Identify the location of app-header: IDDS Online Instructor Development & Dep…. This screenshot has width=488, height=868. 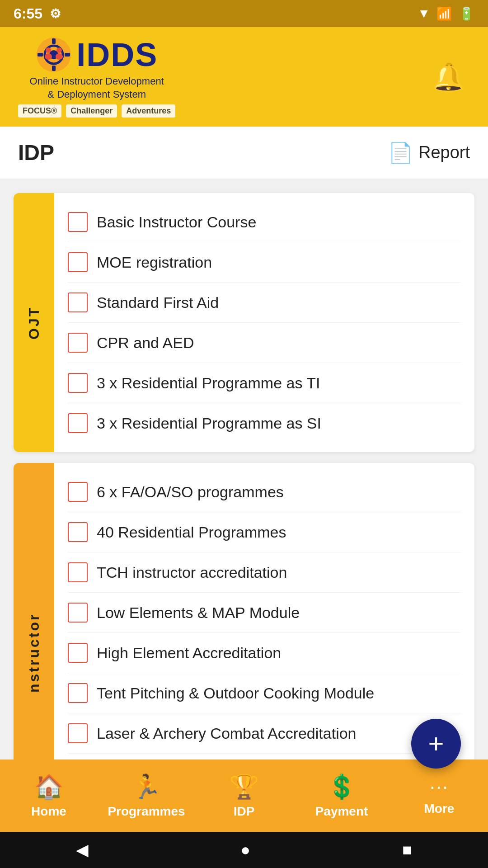
(244, 77).